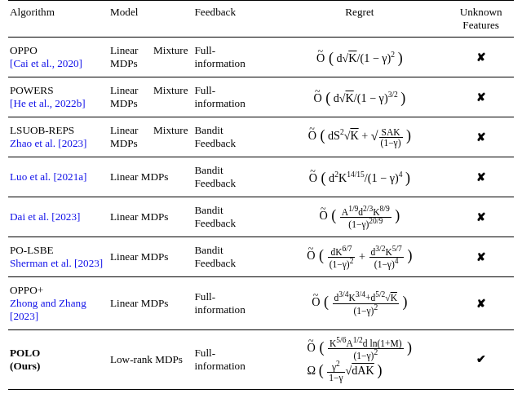  What do you see at coordinates (59, 303) in the screenshot?
I see `cell-algorithm: OPPO+Zhong and Zhang [2023]` at bounding box center [59, 303].